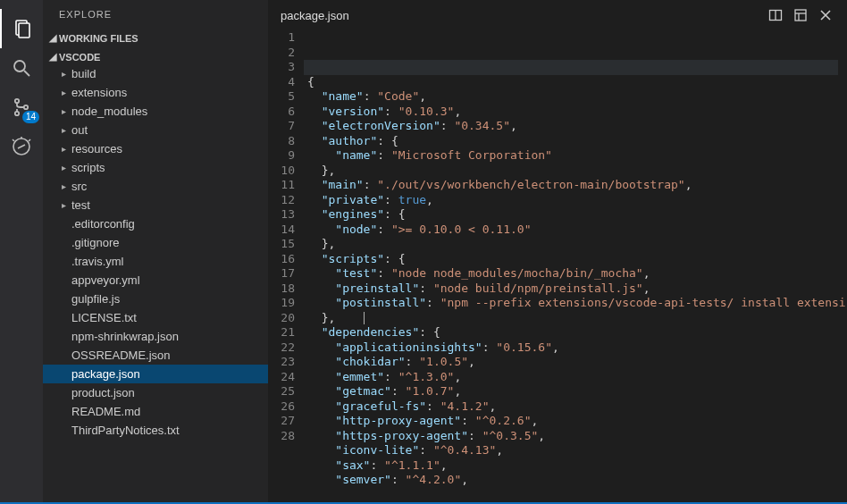 This screenshot has height=504, width=847. What do you see at coordinates (96, 148) in the screenshot?
I see `folder-label: resources` at bounding box center [96, 148].